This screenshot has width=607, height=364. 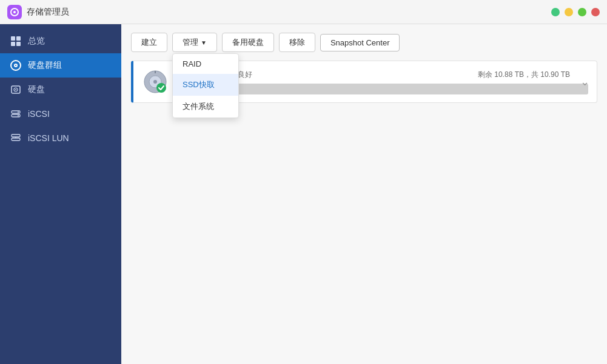 I want to click on maximize-button, so click(x=582, y=12).